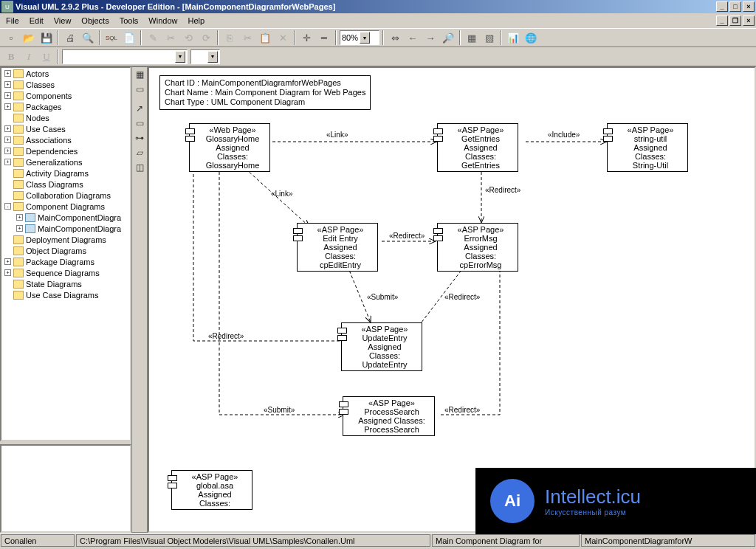  I want to click on doc-icon: 📄, so click(129, 38).